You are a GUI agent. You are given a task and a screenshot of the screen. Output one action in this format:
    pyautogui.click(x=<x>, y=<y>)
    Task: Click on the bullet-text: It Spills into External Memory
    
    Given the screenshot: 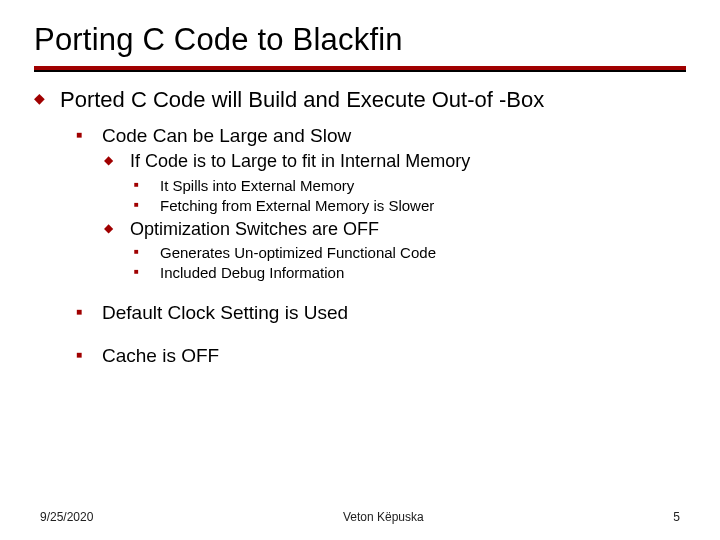 What is the action you would take?
    pyautogui.click(x=257, y=186)
    